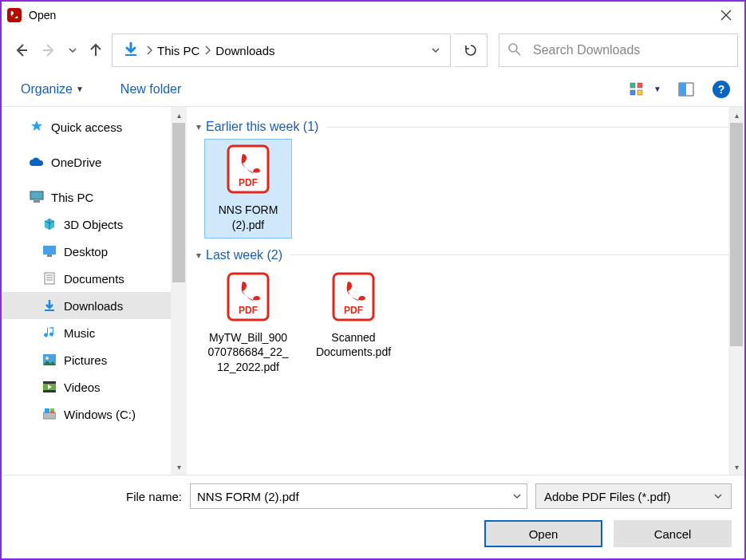 The width and height of the screenshot is (746, 560). Describe the element at coordinates (80, 89) in the screenshot. I see `caret-down-icon: ▼` at that location.